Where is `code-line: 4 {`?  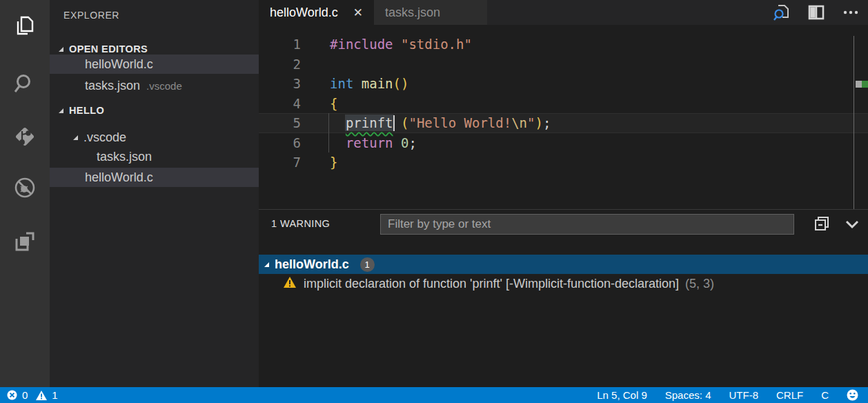
code-line: 4 { is located at coordinates (563, 104).